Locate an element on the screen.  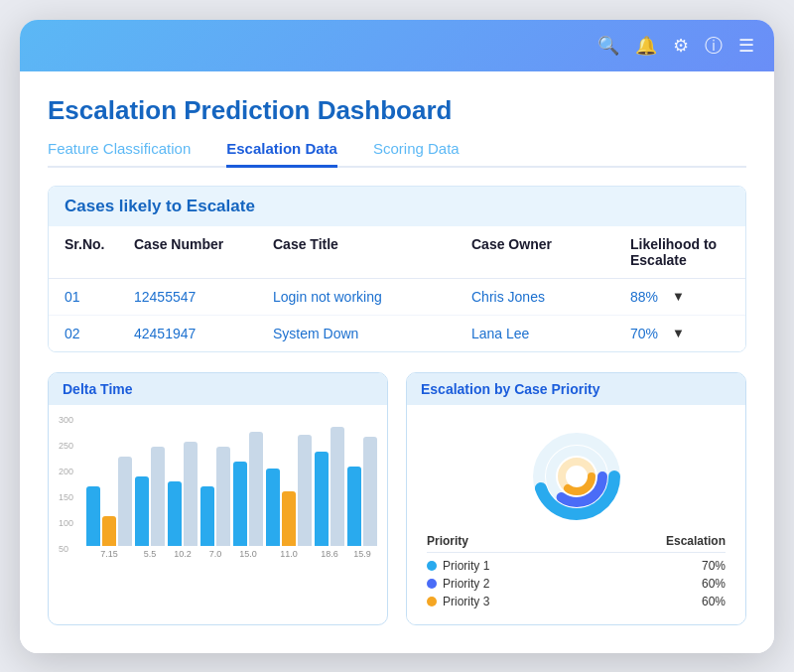
cell-owner-2: Lana Lee is located at coordinates (551, 334).